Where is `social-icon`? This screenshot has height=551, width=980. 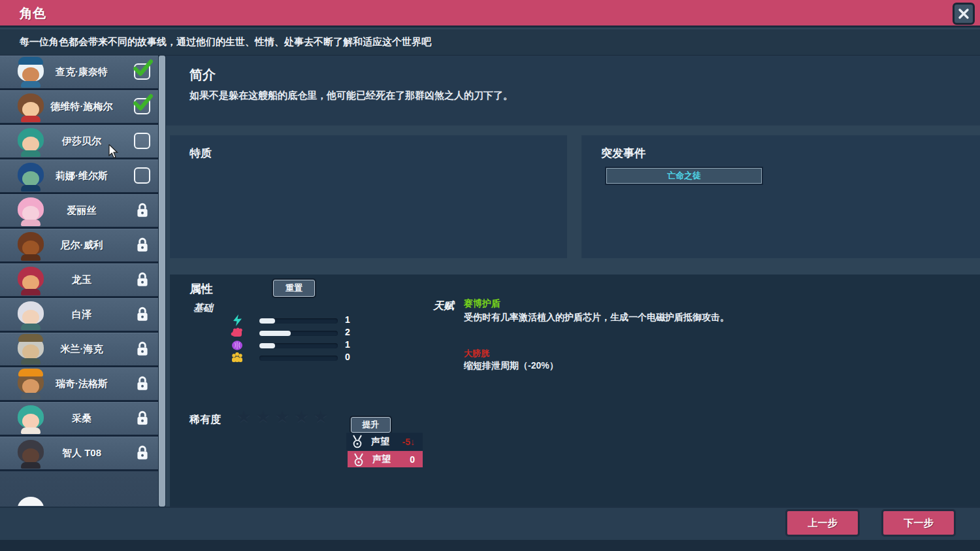 social-icon is located at coordinates (237, 358).